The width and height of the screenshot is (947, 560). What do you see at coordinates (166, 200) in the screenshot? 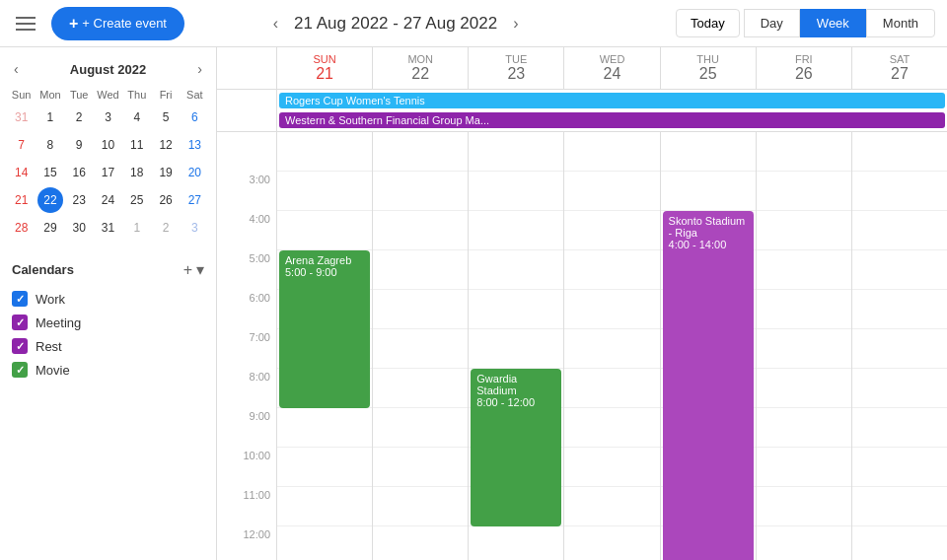
I see `mini-cal-day: 26` at bounding box center [166, 200].